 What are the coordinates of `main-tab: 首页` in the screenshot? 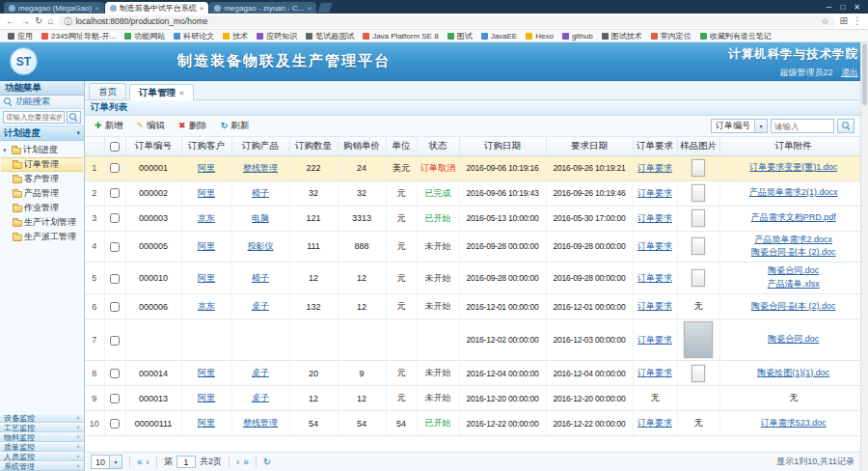 It's located at (108, 91).